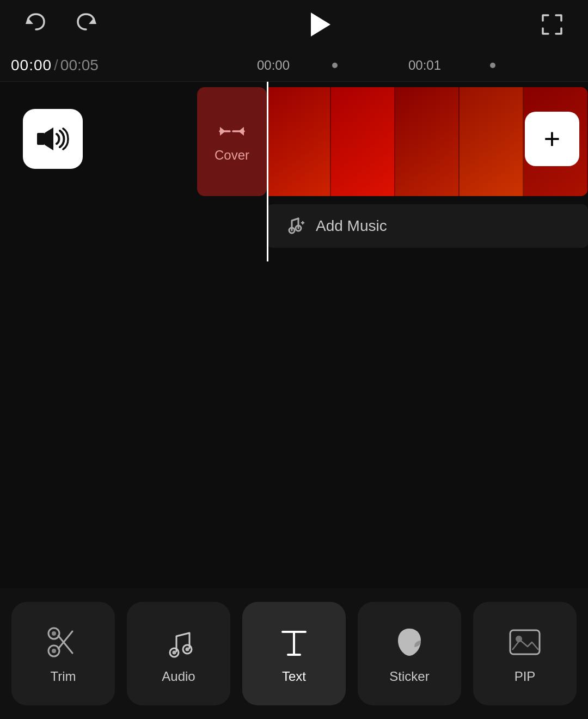 Image resolution: width=588 pixels, height=719 pixels. What do you see at coordinates (294, 65) in the screenshot?
I see `timeline-ruler: 00:00 / 00:05 00:00 00:01` at bounding box center [294, 65].